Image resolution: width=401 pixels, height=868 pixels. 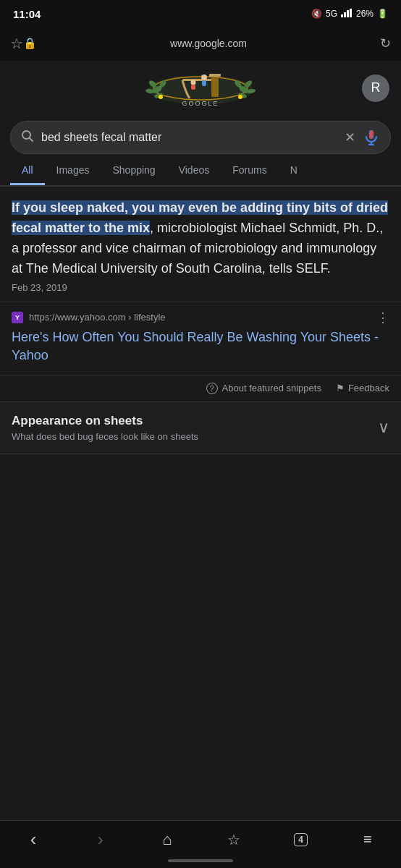 What do you see at coordinates (167, 840) in the screenshot?
I see `home-button: ⌂` at bounding box center [167, 840].